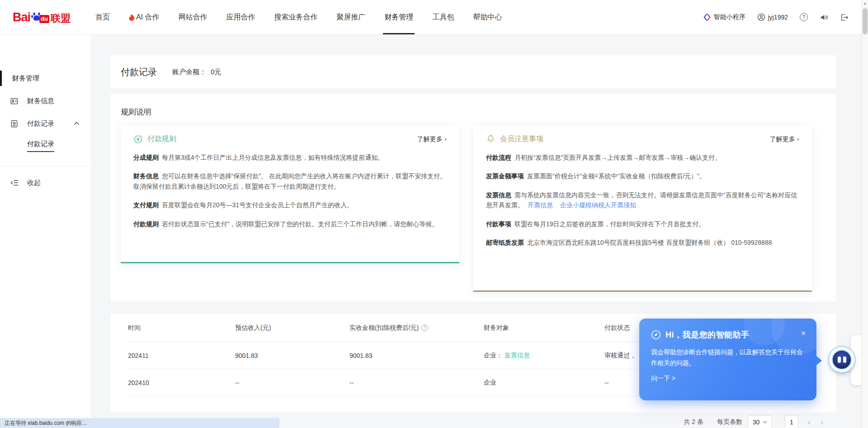  What do you see at coordinates (865, 21) in the screenshot?
I see `scrollbar-thumb` at bounding box center [865, 21].